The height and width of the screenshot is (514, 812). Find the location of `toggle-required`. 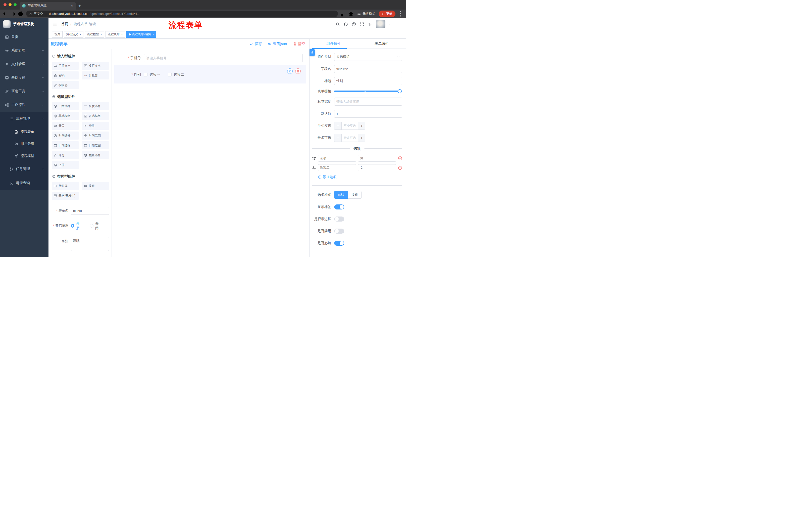

toggle-required is located at coordinates (339, 243).